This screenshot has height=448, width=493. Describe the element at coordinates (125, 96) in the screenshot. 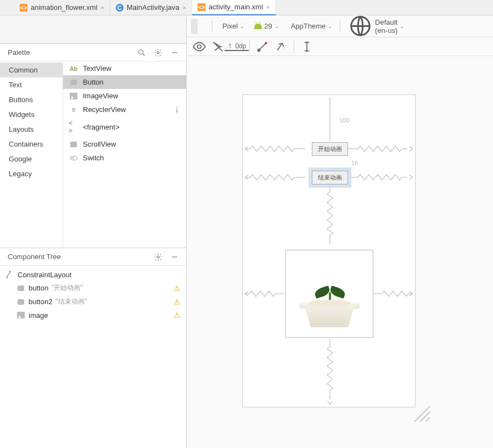

I see `palette-widget-imageview: ImageView` at that location.